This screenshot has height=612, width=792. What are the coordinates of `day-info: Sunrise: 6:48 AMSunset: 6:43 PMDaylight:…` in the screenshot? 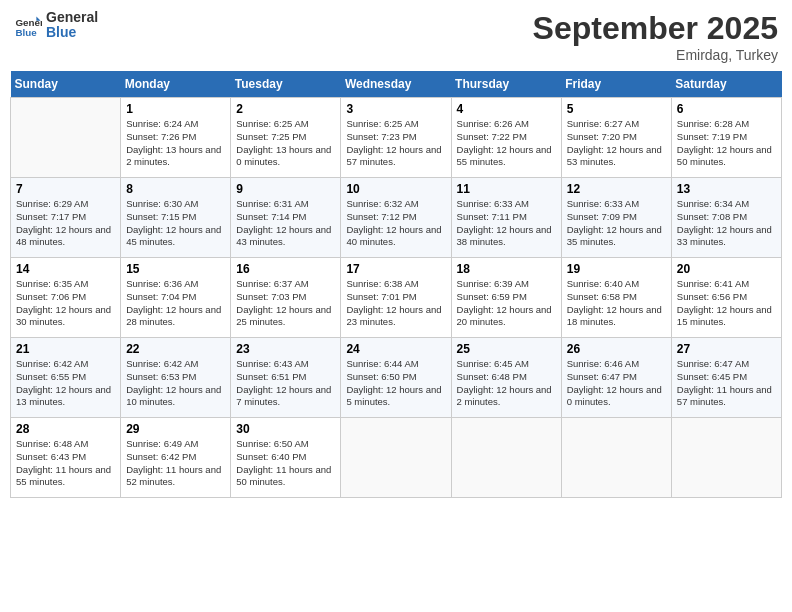 It's located at (66, 464).